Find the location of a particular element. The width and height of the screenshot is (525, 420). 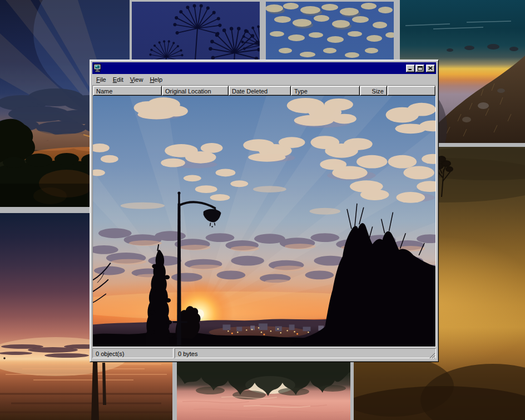

column-header-type: Type is located at coordinates (325, 91).